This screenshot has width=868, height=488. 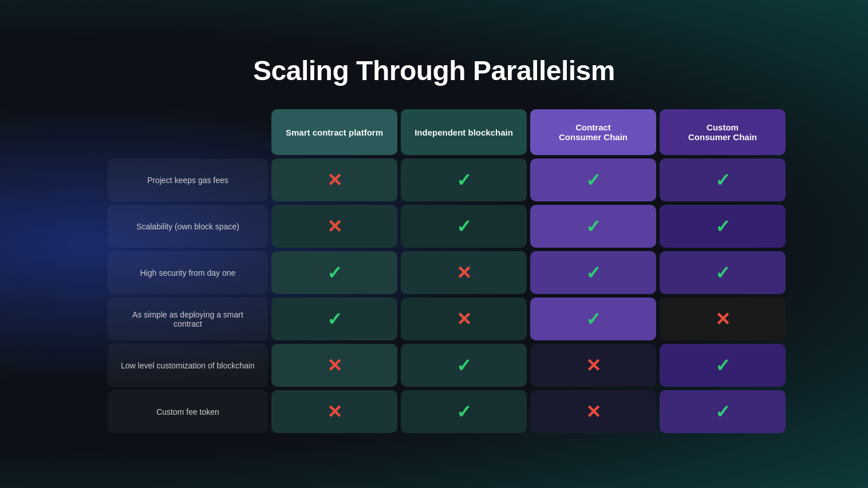 I want to click on cell-simple-sc: ✓, so click(x=334, y=319).